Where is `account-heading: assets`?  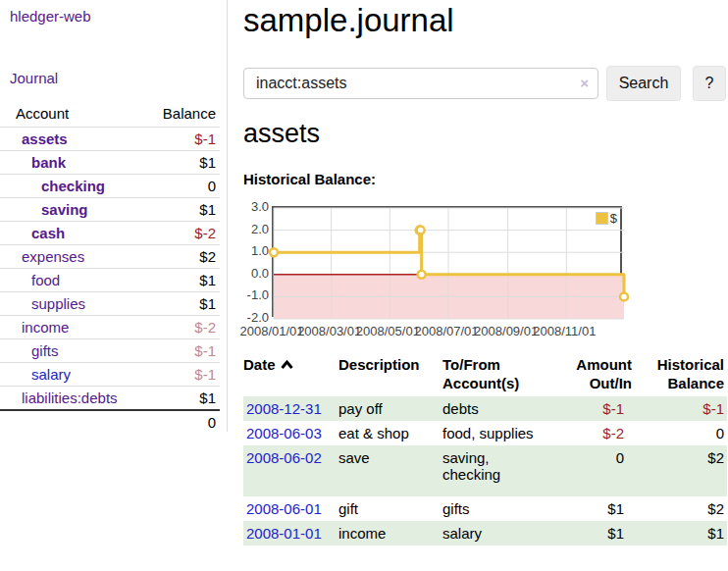 account-heading: assets is located at coordinates (282, 133).